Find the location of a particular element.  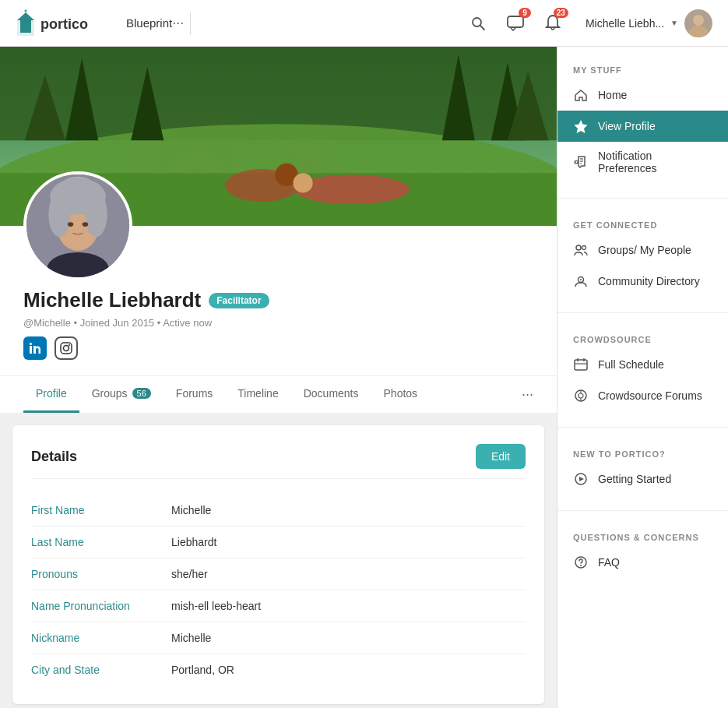

blueprint-link: Blueprint is located at coordinates (149, 23).